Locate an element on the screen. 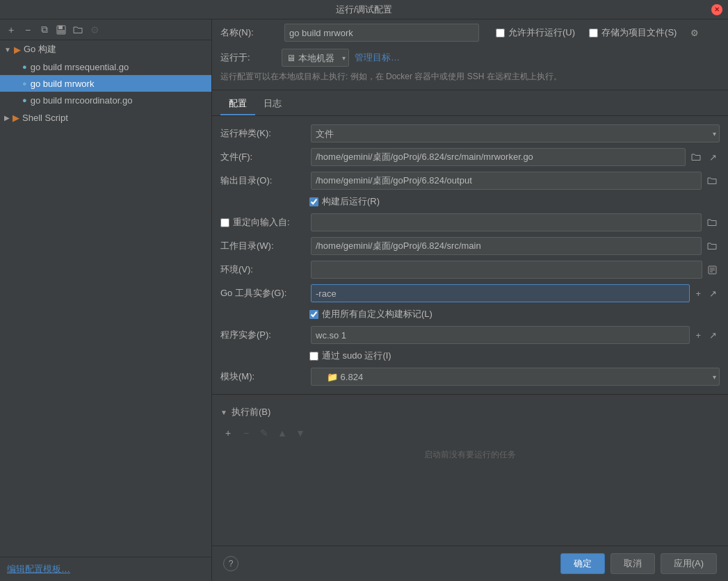  go-build-label: Go 构建 is located at coordinates (40, 49).